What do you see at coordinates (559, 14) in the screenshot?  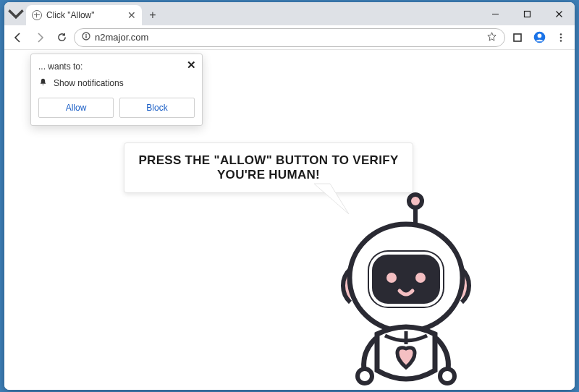 I see `close-window-button` at bounding box center [559, 14].